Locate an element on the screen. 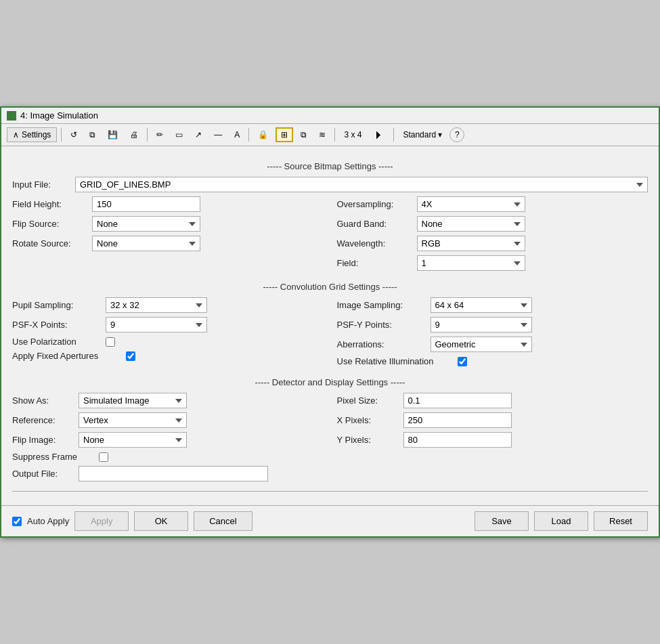  convolution-grid-header: ----- Convolution Grid Settings ----- is located at coordinates (330, 287).